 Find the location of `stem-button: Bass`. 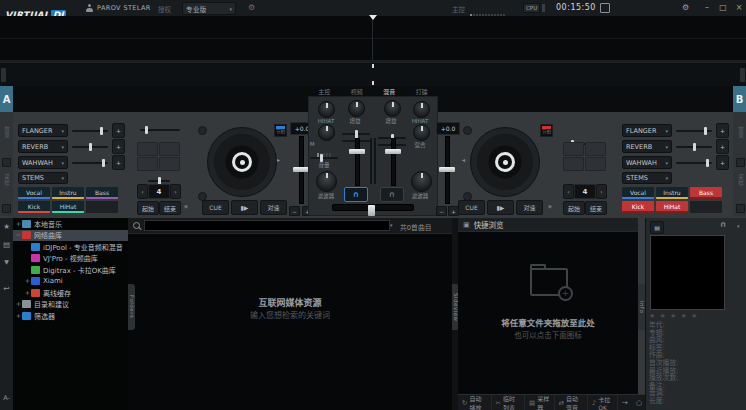

stem-button: Bass is located at coordinates (102, 193).